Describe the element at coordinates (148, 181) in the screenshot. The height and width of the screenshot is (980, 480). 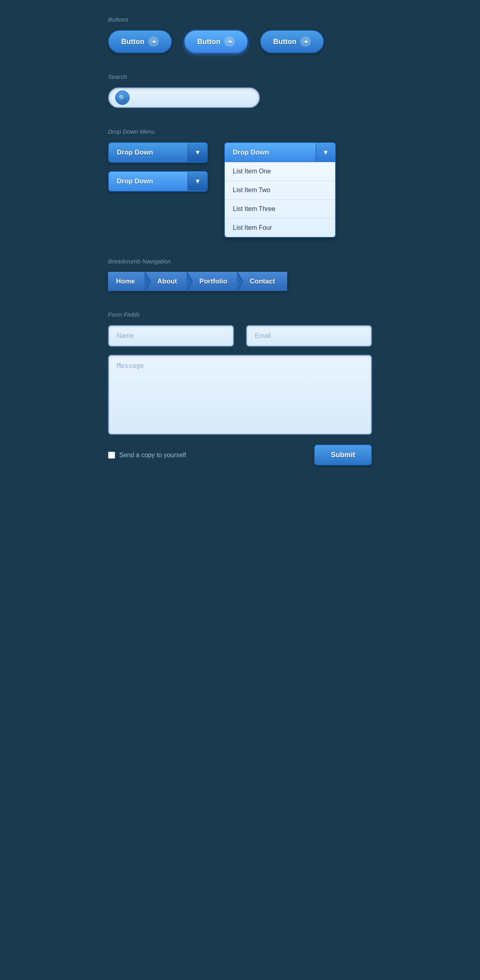
I see `dropdown-2-label: Drop Down` at that location.